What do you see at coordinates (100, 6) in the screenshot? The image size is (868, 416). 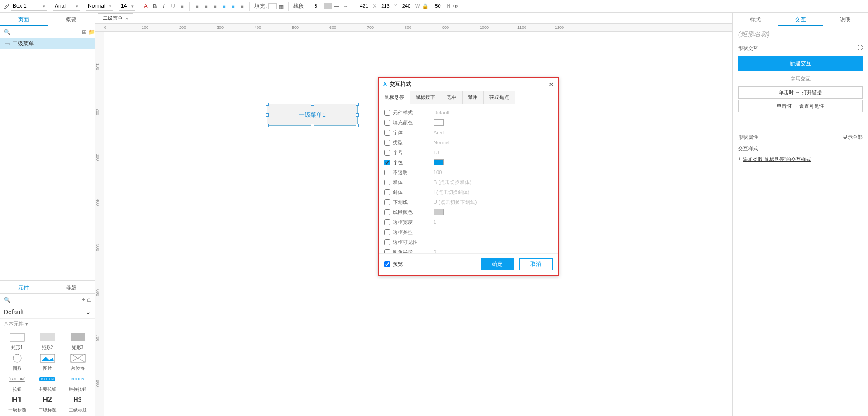 I see `weight-select` at bounding box center [100, 6].